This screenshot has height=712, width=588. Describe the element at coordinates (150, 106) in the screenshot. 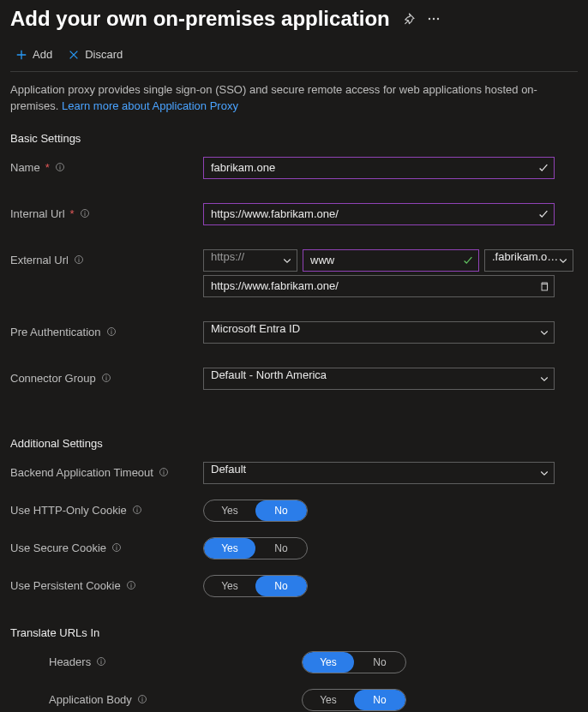

I see `learn-more-link: Learn more about Application Proxy` at that location.